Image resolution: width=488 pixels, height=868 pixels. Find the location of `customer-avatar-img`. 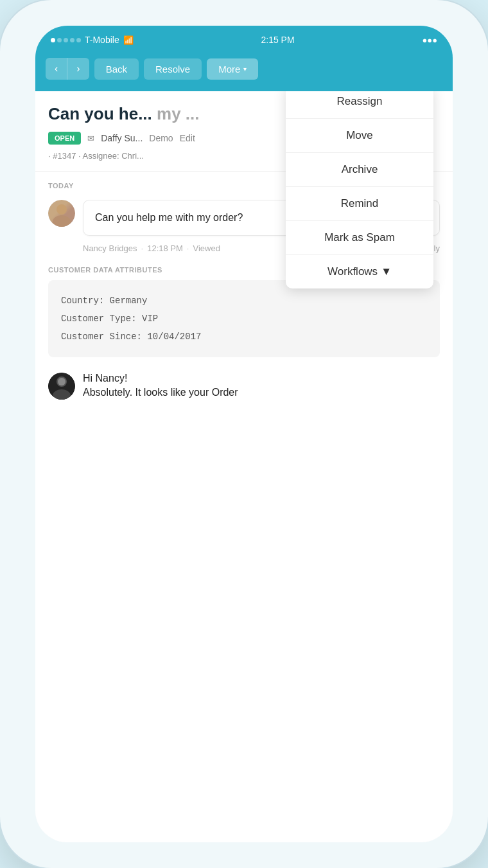

customer-avatar-img is located at coordinates (62, 213).